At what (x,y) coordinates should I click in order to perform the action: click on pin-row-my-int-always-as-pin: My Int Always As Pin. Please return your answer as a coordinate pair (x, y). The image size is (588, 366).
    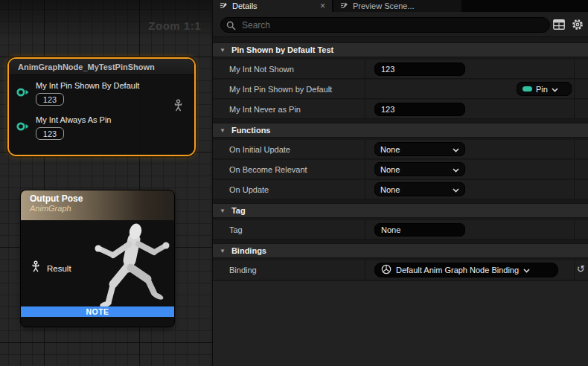
    Looking at the image, I should click on (101, 128).